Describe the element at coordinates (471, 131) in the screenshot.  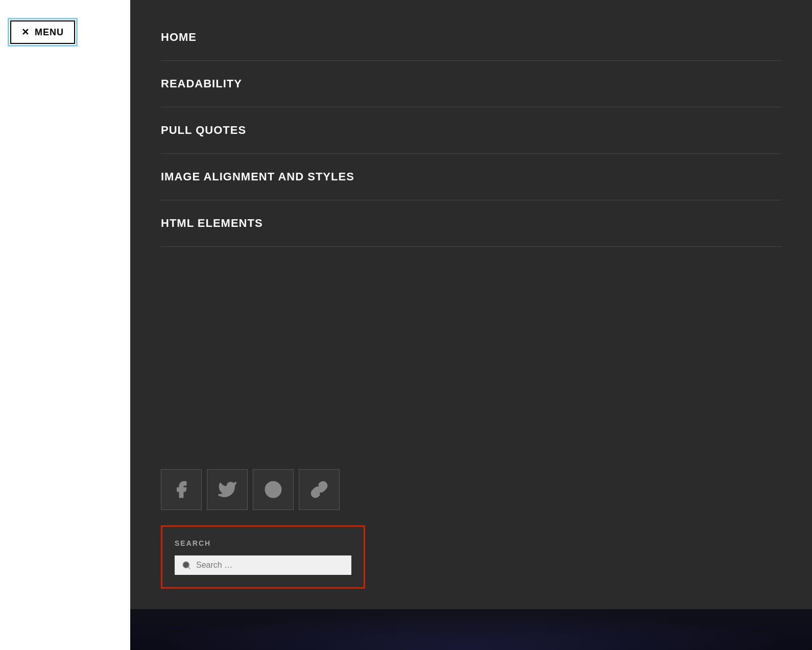
I see `nav-item: PULL QUOTES` at that location.